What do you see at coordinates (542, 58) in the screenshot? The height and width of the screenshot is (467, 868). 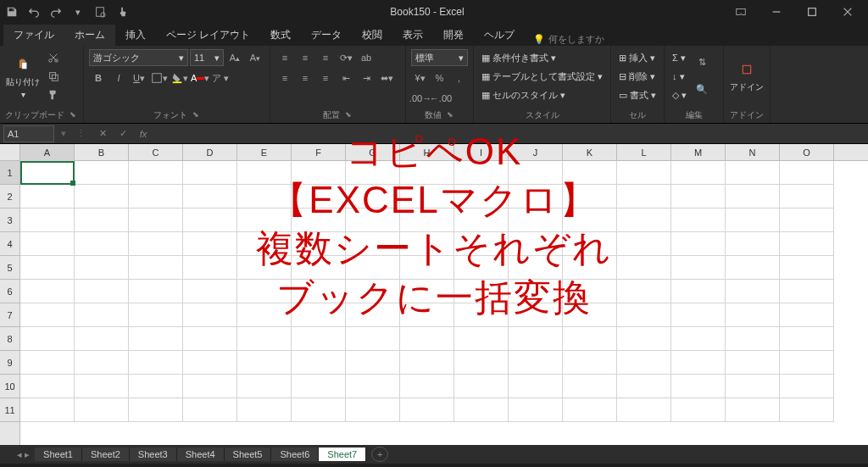 I see `conditional-formatting-button: ▦条件付き書式 ▾` at bounding box center [542, 58].